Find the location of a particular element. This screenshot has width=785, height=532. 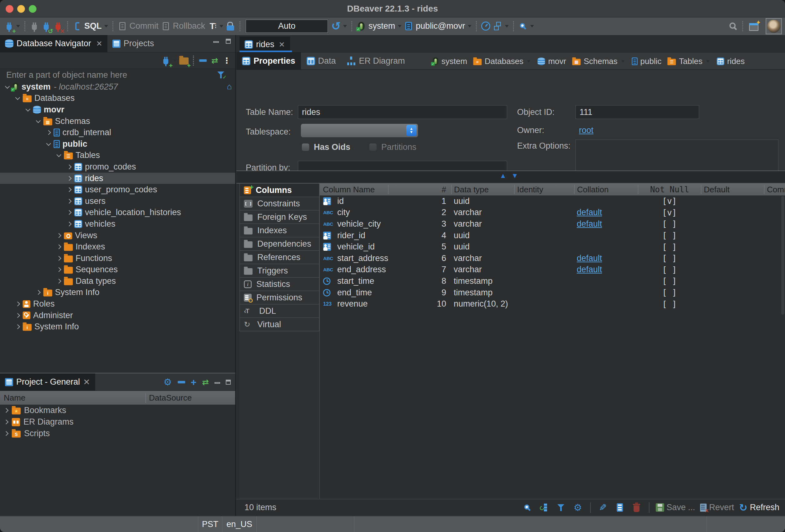

column-row-id: id 1 uuid [v] is located at coordinates (553, 201).